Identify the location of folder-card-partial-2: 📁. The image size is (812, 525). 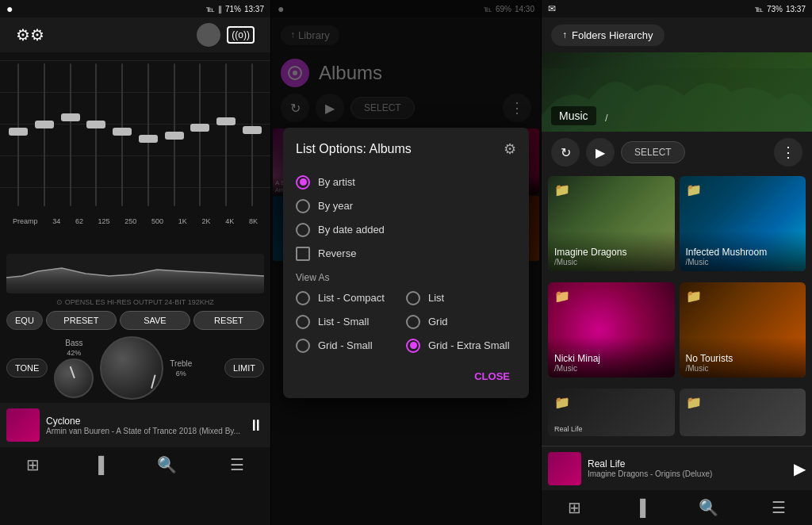
(743, 412).